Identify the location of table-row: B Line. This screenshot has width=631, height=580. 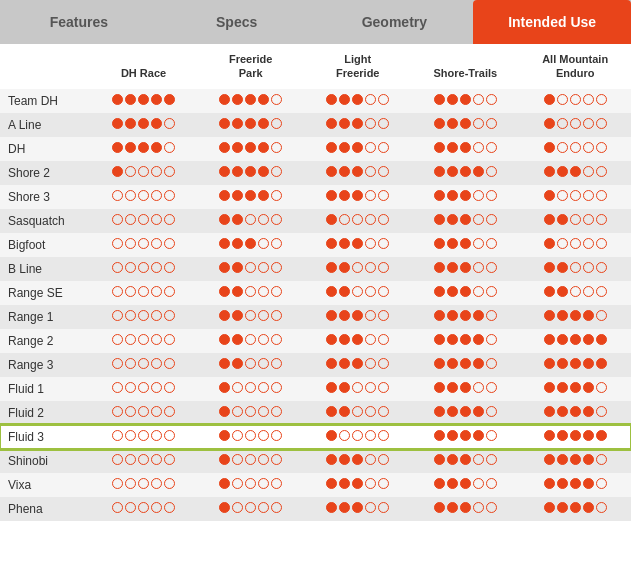
(316, 269).